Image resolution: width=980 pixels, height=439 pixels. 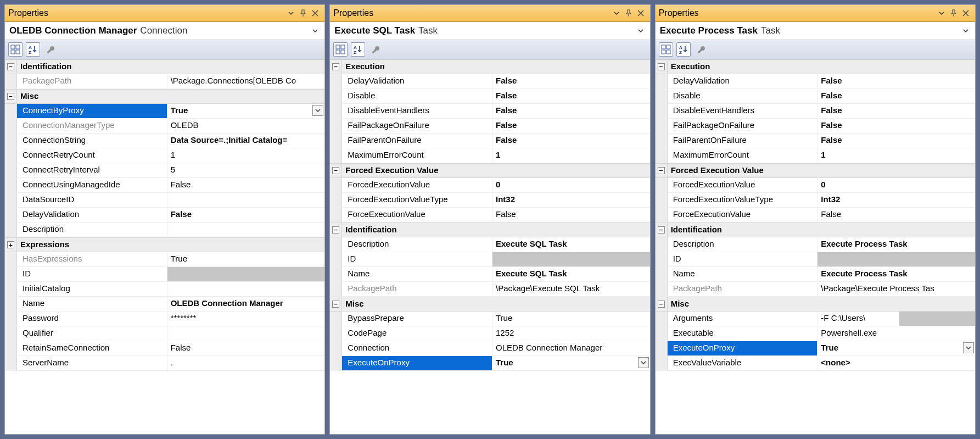 What do you see at coordinates (490, 31) in the screenshot?
I see `object-selector: Execute SQL TaskTask` at bounding box center [490, 31].